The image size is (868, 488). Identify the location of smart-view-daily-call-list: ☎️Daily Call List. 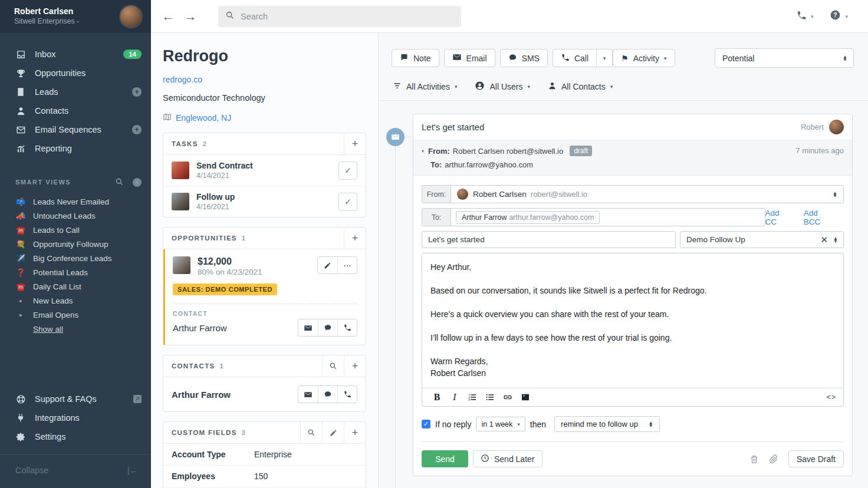
(75, 286).